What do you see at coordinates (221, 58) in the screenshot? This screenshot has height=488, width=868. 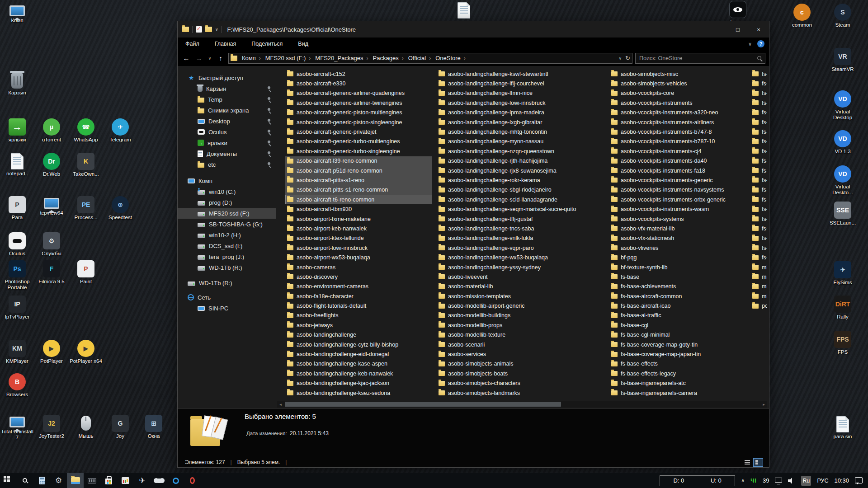 I see `up-button: ↑` at bounding box center [221, 58].